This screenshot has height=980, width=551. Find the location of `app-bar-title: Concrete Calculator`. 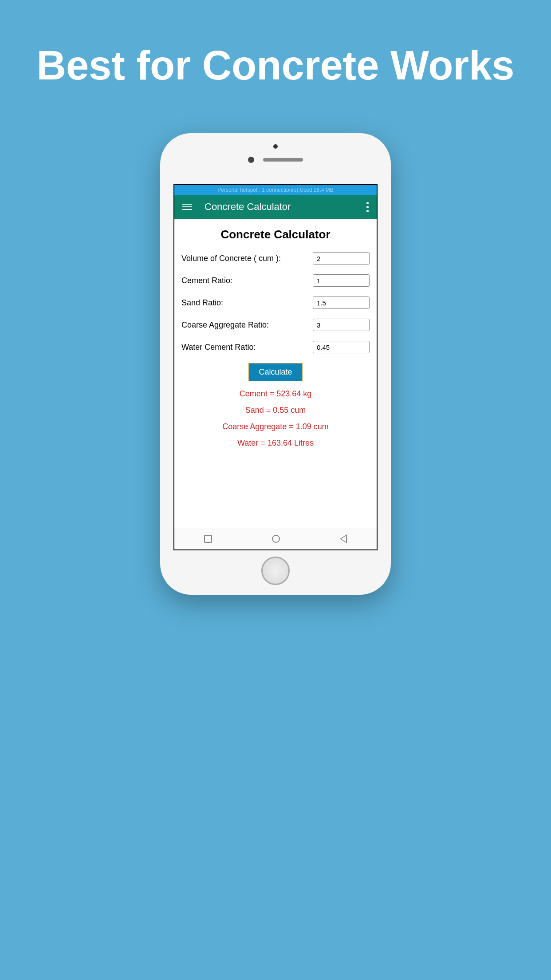

app-bar-title: Concrete Calculator is located at coordinates (286, 207).